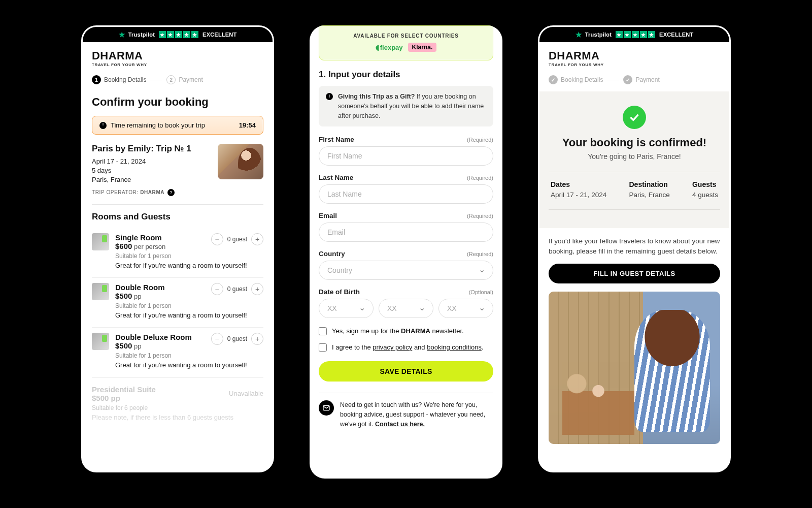  Describe the element at coordinates (323, 347) in the screenshot. I see `terms-checkbox` at that location.